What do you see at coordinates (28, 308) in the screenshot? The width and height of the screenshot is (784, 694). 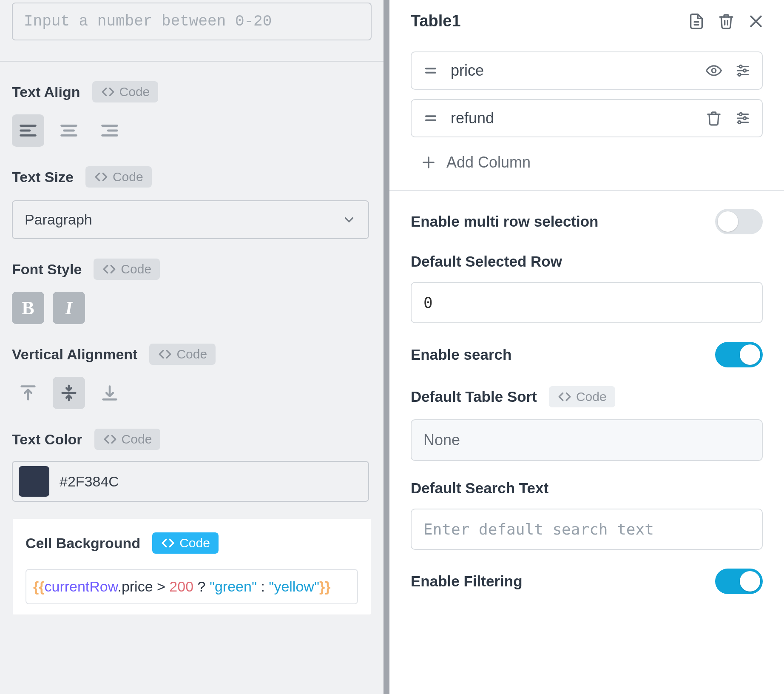 I see `bold-icon: B` at bounding box center [28, 308].